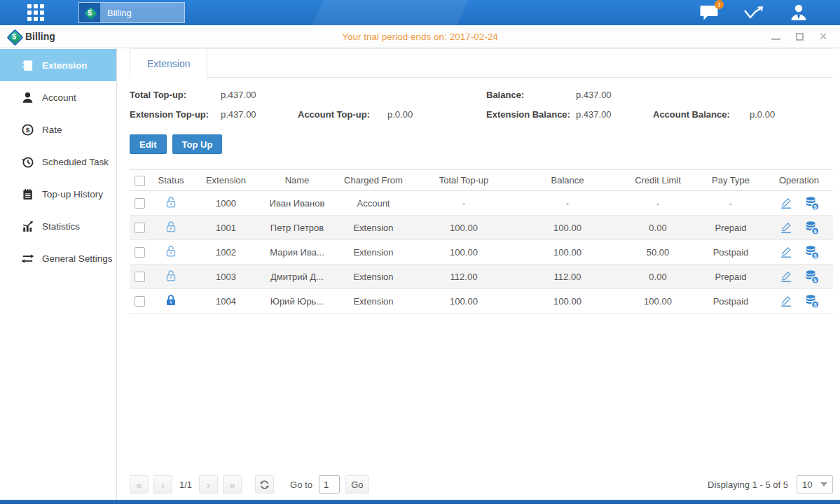 The width and height of the screenshot is (840, 504). Describe the element at coordinates (567, 181) in the screenshot. I see `col-balance: Balance` at that location.